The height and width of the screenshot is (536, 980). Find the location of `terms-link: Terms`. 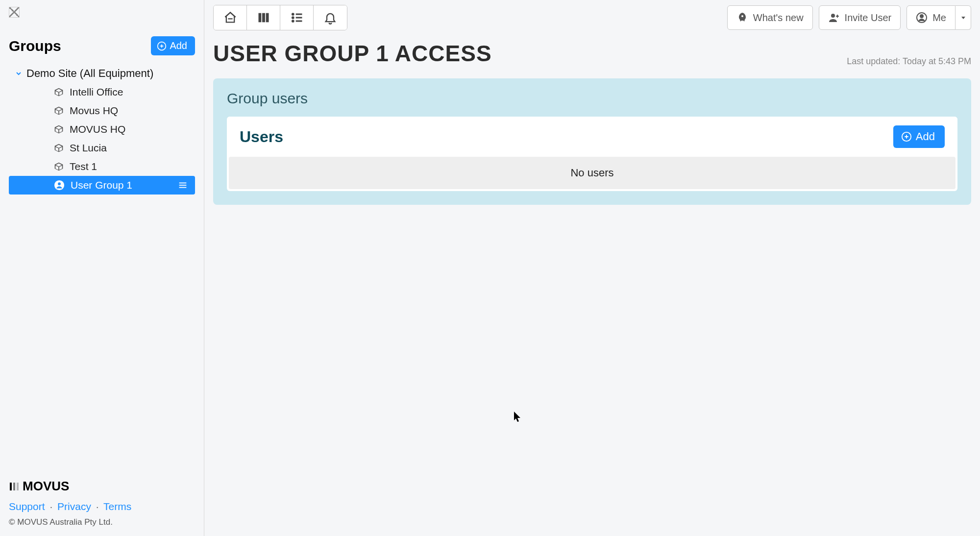

terms-link: Terms is located at coordinates (118, 507).